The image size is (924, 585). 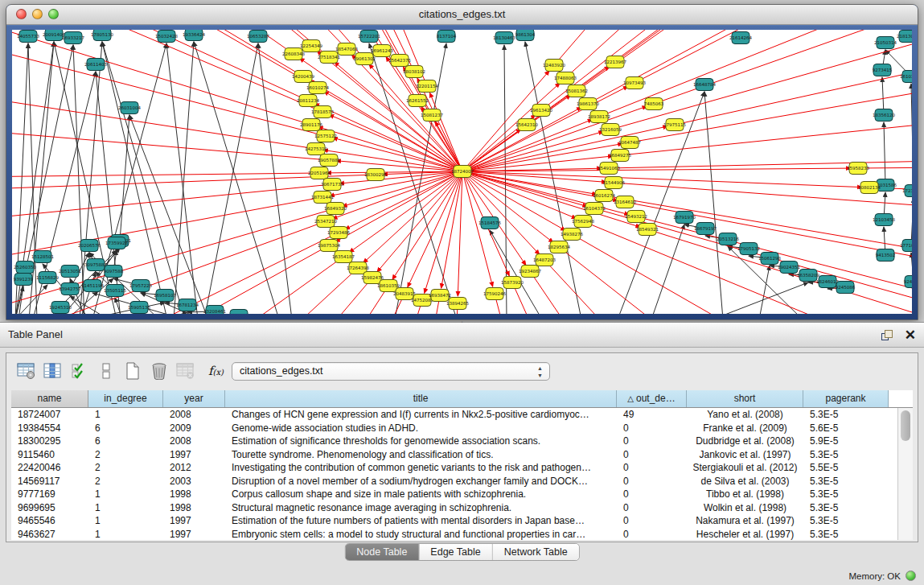 What do you see at coordinates (454, 468) in the screenshot?
I see `table-row: 2242004622012Investigating the contribut…` at bounding box center [454, 468].